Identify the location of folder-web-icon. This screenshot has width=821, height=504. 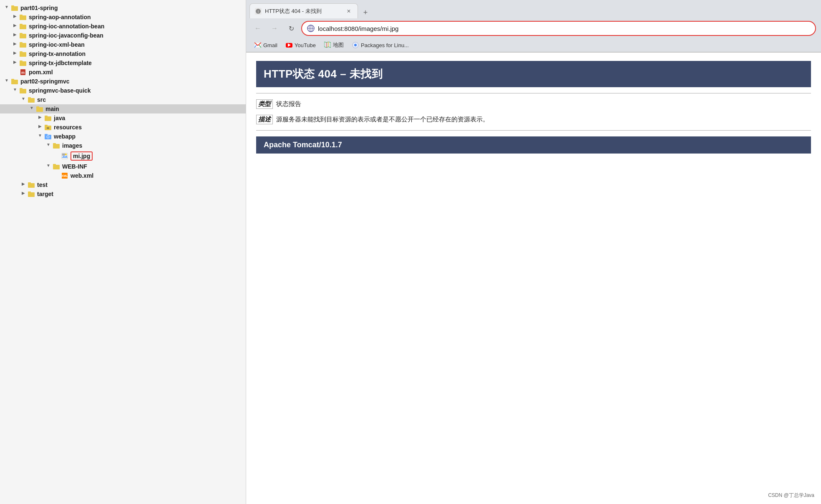
(48, 136).